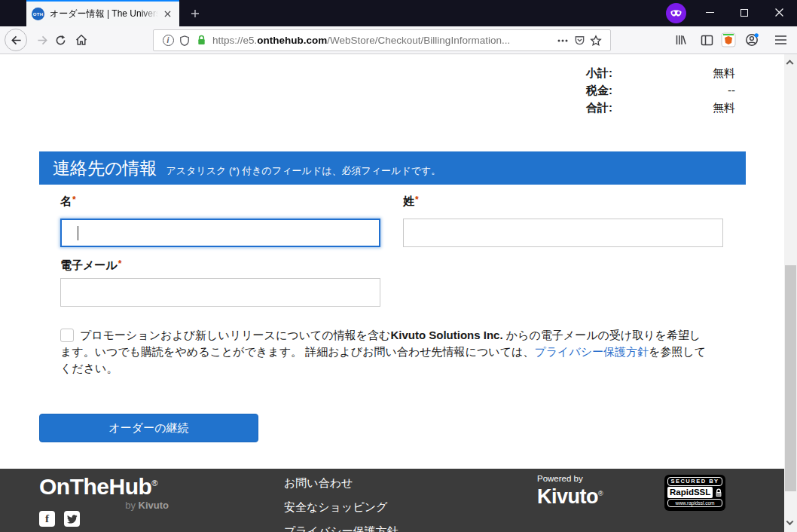  I want to click on library-icon, so click(681, 40).